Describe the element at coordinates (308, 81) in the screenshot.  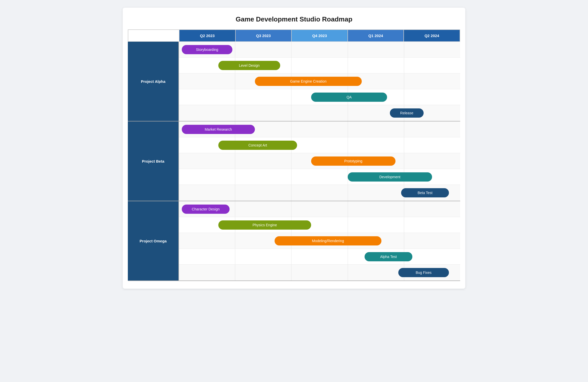
I see `task-bar-game-engine-creation: Game Engine Creation` at that location.